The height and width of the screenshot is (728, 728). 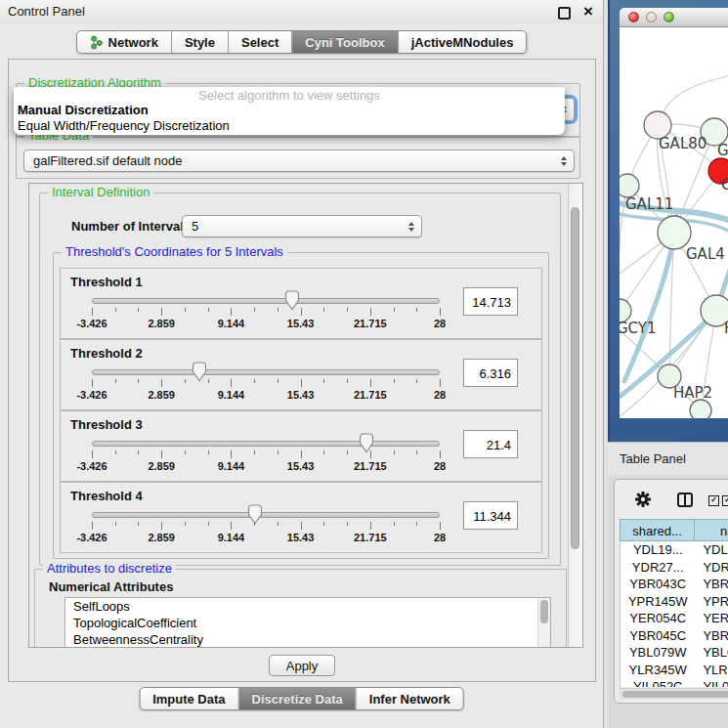 I want to click on control-panel-titlebar: Control Panel ×, so click(x=301, y=12).